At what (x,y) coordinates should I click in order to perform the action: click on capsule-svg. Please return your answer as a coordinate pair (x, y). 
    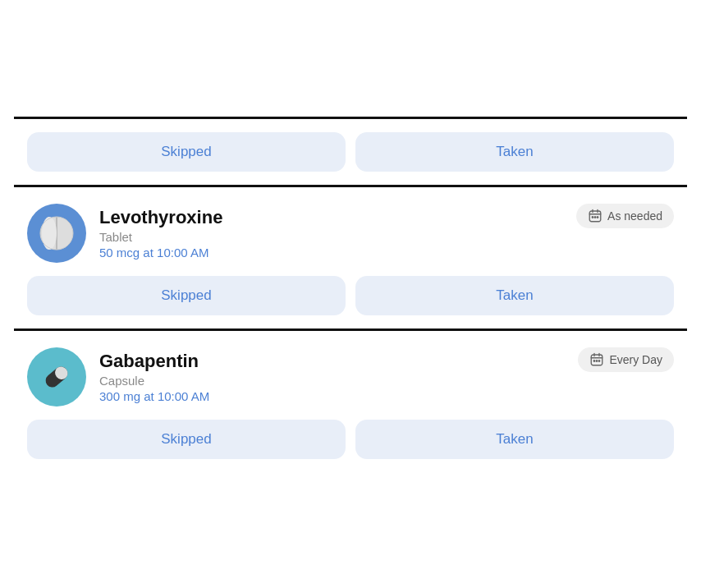
    Looking at the image, I should click on (57, 377).